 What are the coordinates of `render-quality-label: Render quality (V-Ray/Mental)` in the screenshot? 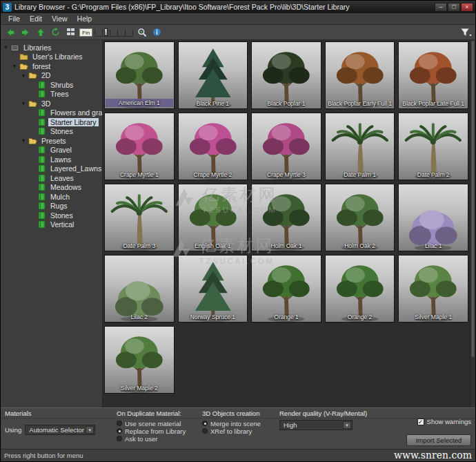 It's located at (327, 414).